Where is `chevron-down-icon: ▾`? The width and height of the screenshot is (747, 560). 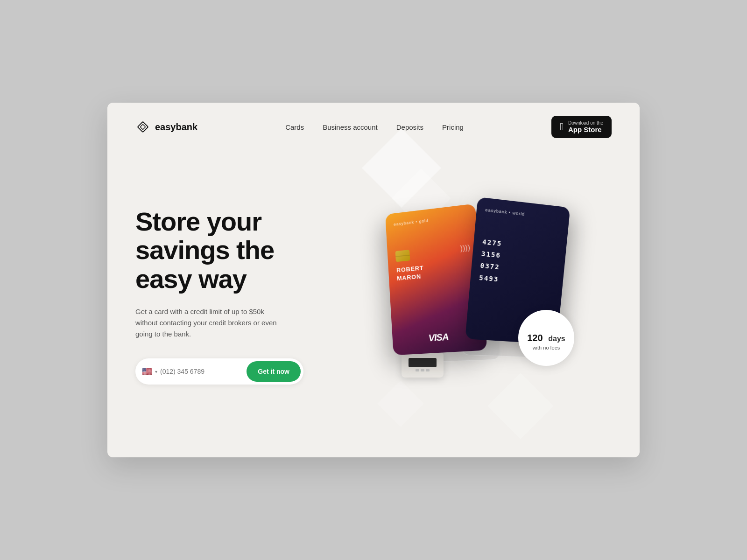 chevron-down-icon: ▾ is located at coordinates (156, 371).